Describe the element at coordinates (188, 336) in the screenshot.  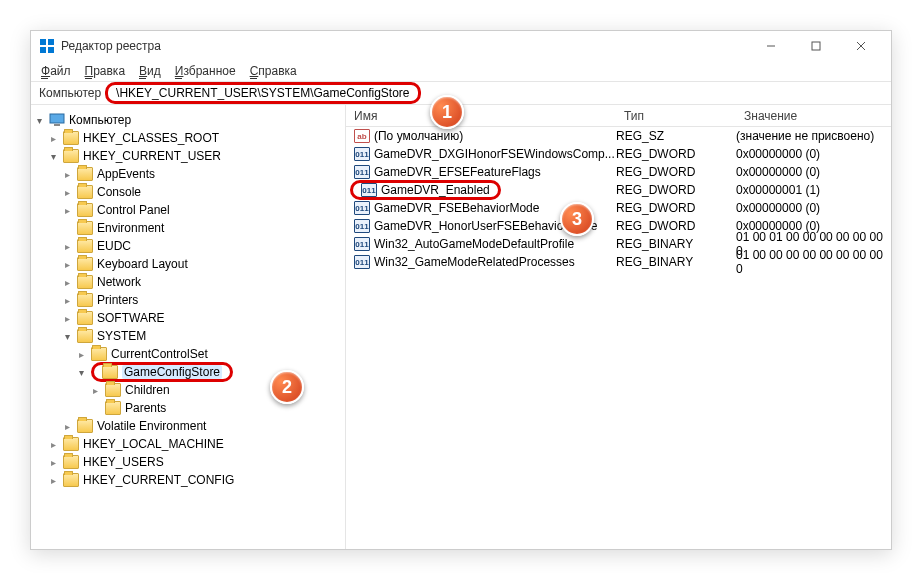
I see `tree-item: SYSTEM` at that location.